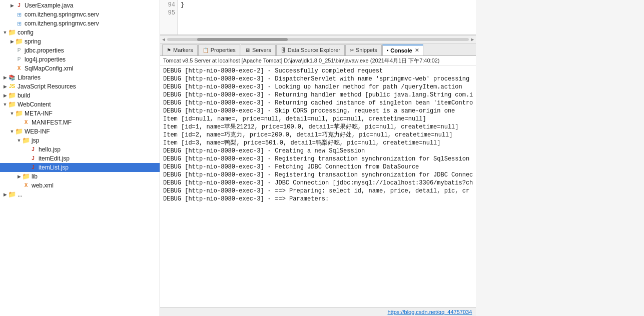 This screenshot has height=316, width=644. What do you see at coordinates (80, 122) in the screenshot?
I see `tree-item-manifest-mf: XMANIFEST.MF` at bounding box center [80, 122].